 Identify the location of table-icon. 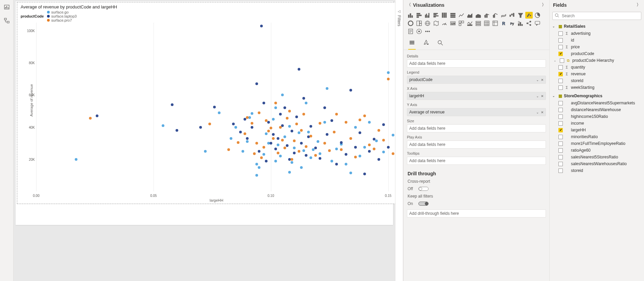
(487, 23).